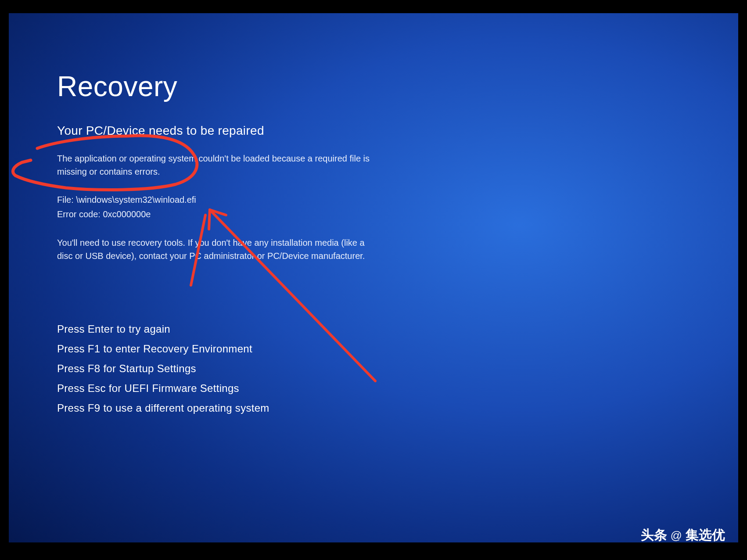 The height and width of the screenshot is (560, 747). I want to click on error-code-info: Error code: 0xc000000e, so click(398, 214).